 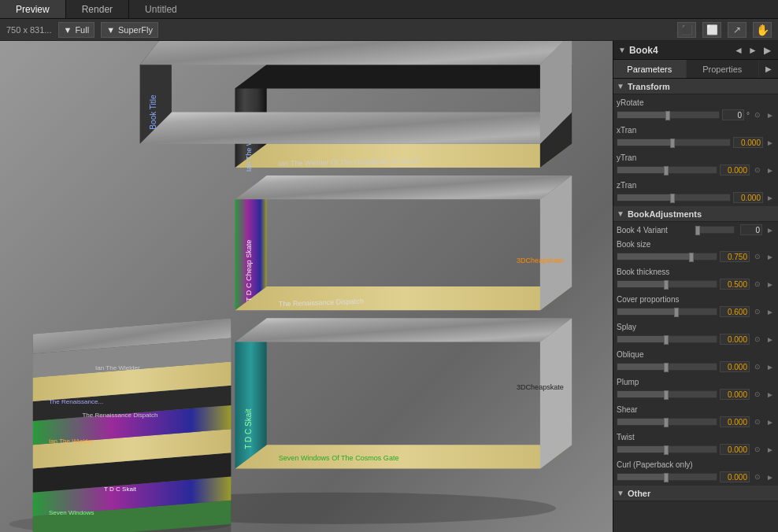 I want to click on svg-text: 3DCheapskate, so click(x=540, y=260).